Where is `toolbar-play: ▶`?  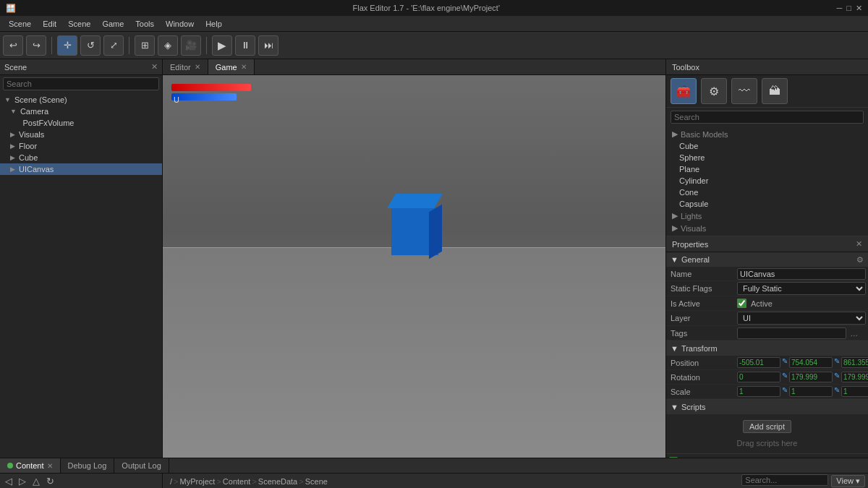
toolbar-play: ▶ is located at coordinates (222, 46).